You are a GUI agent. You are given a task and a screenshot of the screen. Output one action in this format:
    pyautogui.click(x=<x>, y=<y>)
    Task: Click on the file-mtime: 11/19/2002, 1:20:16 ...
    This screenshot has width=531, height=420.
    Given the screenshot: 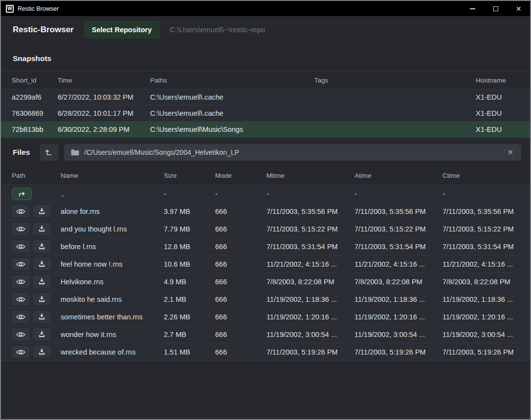 What is the action you would take?
    pyautogui.click(x=310, y=317)
    